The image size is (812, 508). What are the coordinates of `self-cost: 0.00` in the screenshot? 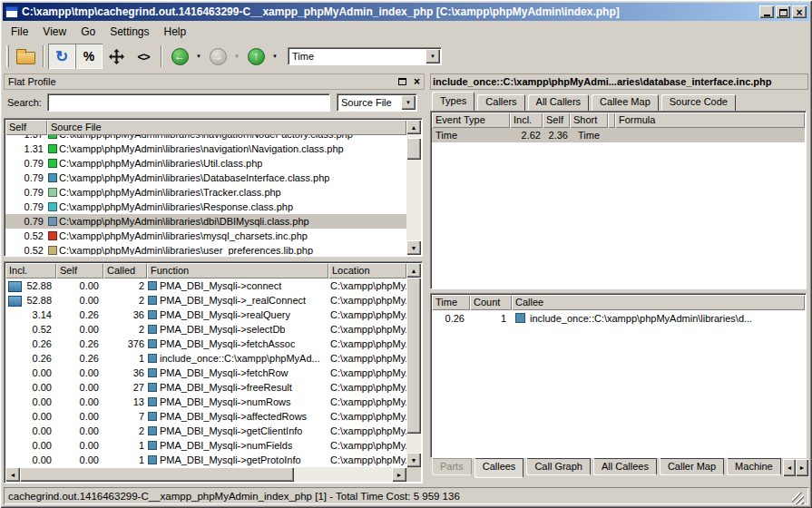 It's located at (80, 460).